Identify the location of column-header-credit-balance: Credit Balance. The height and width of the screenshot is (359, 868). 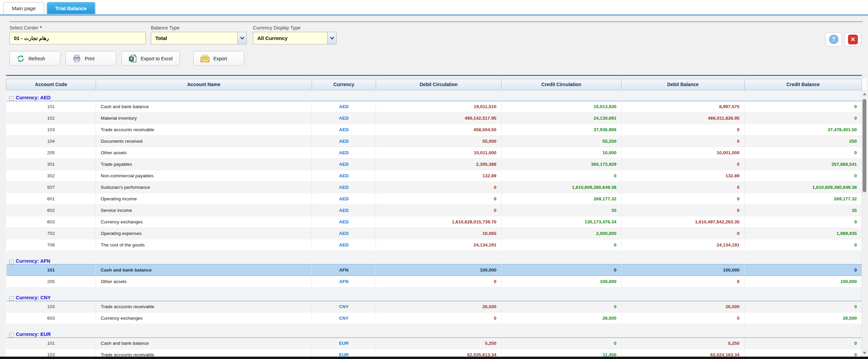
(803, 85).